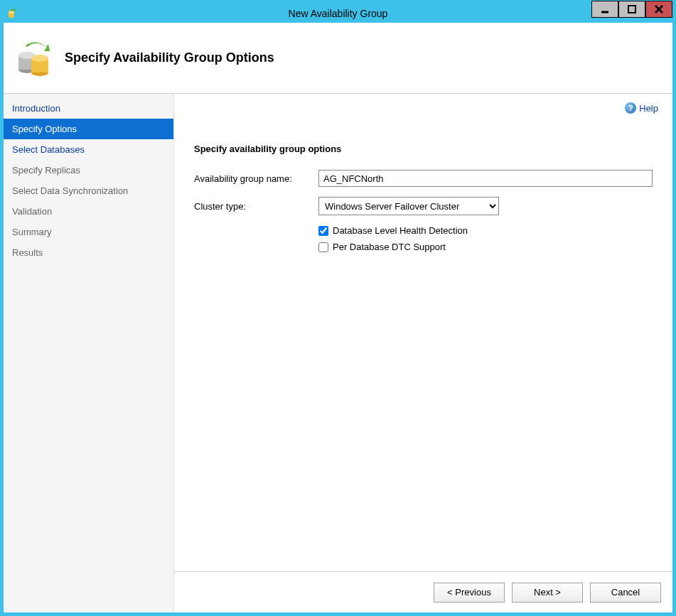 This screenshot has height=616, width=676. Describe the element at coordinates (659, 9) in the screenshot. I see `close-button` at that location.